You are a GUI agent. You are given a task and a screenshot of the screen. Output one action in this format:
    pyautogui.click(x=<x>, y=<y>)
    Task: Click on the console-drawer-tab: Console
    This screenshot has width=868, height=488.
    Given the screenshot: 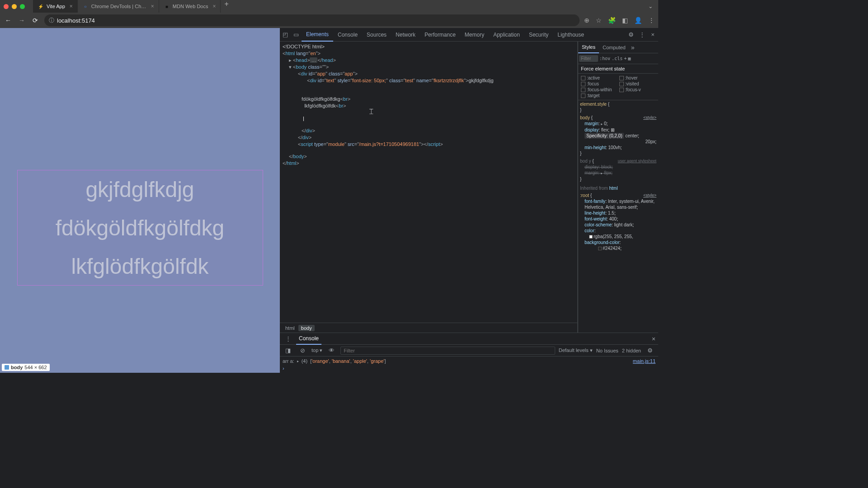 What is the action you would take?
    pyautogui.click(x=309, y=339)
    